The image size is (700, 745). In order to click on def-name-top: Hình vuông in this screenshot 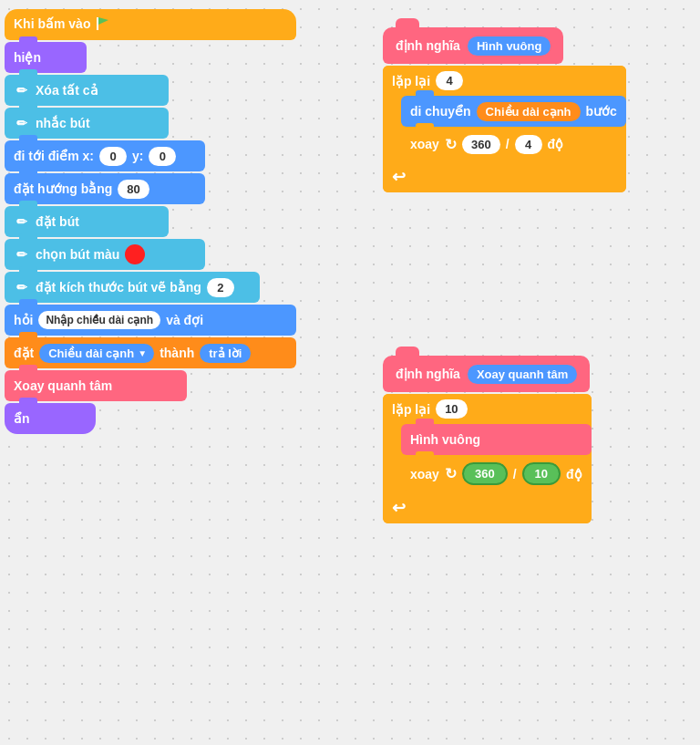, I will do `click(510, 46)`.